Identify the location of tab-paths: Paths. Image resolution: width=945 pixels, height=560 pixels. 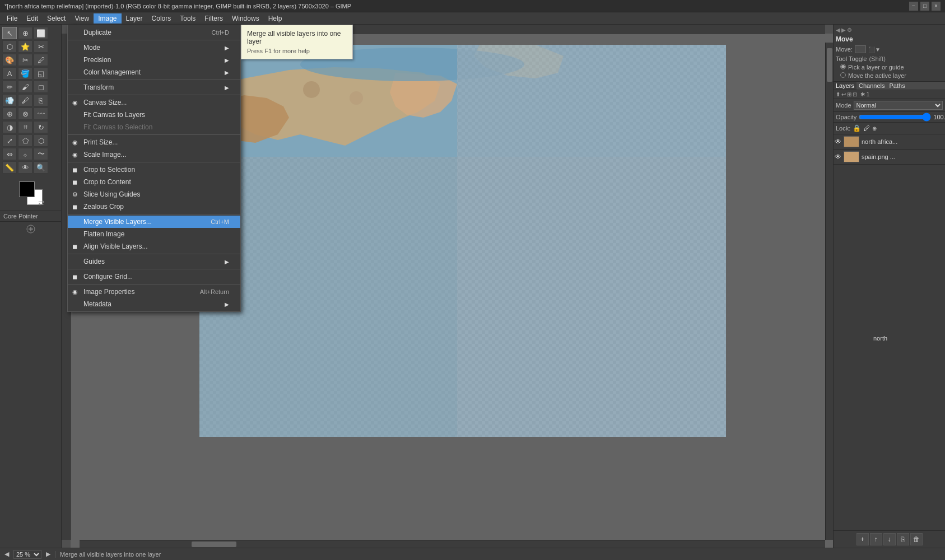
(897, 86).